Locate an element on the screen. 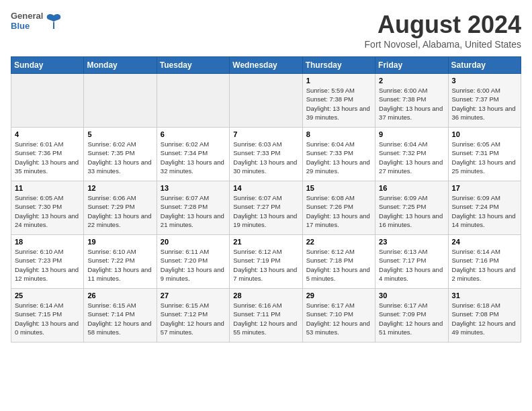 This screenshot has height=411, width=532. day-info: Sunrise: 6:00 AMSunset: 7:37 PMDaylight:… is located at coordinates (485, 103).